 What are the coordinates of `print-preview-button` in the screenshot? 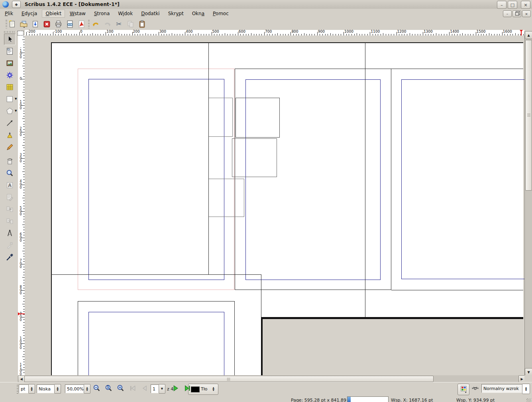 It's located at (70, 24).